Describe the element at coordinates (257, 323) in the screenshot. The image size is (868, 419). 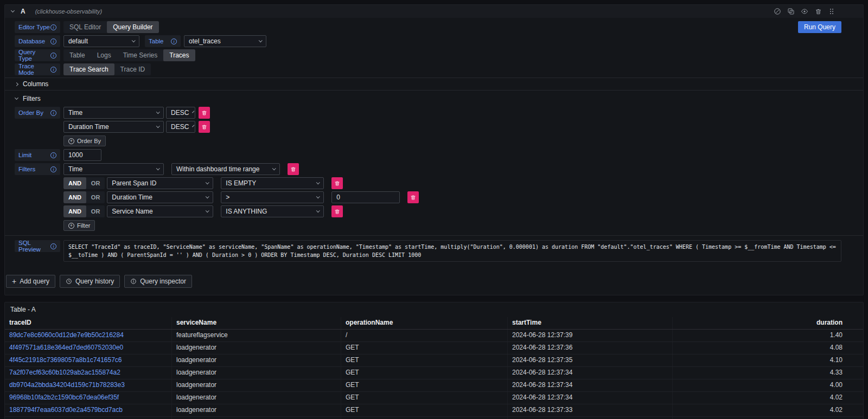
I see `column-header-servicename: serviceName` at that location.